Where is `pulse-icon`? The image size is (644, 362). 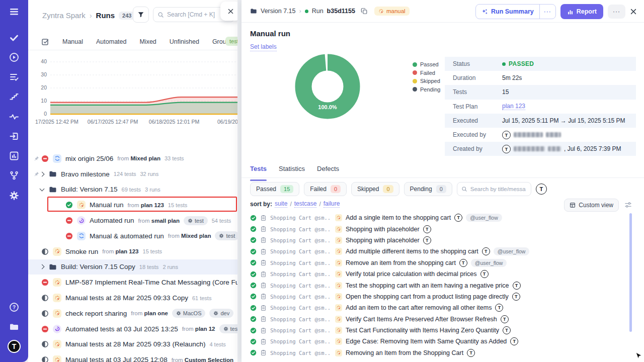 pulse-icon is located at coordinates (14, 117).